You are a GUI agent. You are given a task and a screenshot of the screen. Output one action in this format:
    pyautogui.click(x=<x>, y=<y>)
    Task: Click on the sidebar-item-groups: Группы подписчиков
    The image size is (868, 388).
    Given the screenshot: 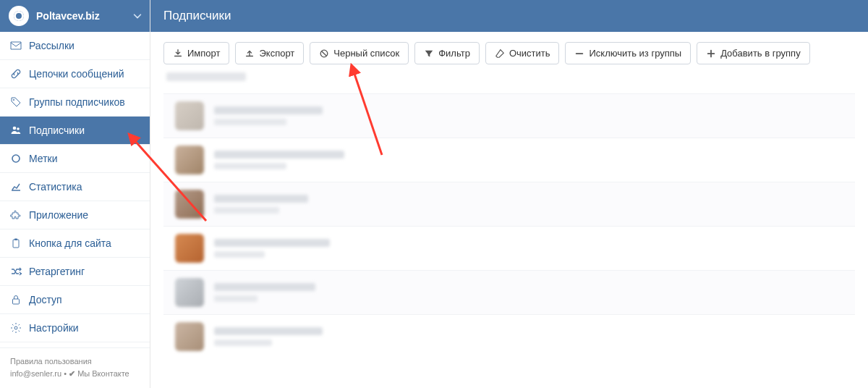 What is the action you would take?
    pyautogui.click(x=75, y=103)
    